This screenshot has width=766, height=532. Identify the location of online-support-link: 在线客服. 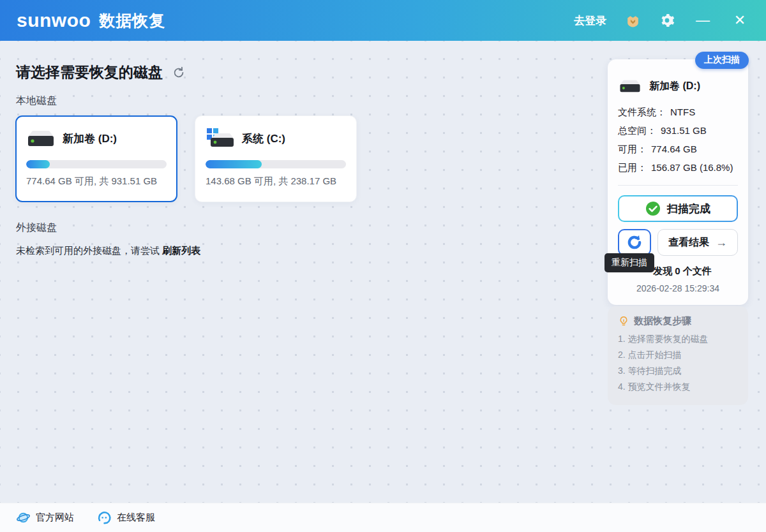
(126, 518).